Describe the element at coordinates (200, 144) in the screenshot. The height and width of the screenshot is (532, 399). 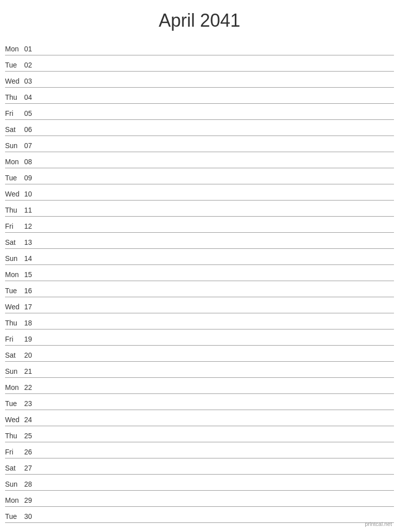
I see `day-row: Sun07` at that location.